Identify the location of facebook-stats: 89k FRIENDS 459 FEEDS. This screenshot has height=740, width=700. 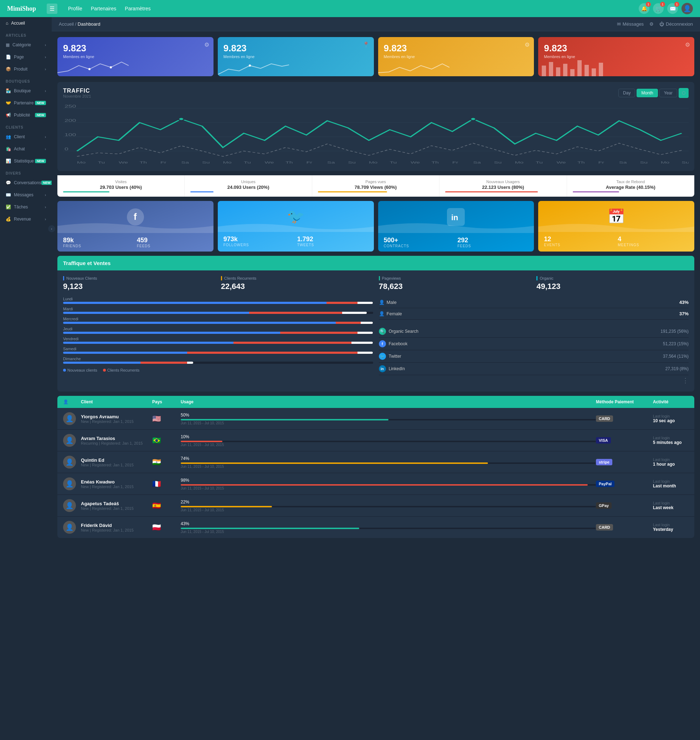
(135, 242).